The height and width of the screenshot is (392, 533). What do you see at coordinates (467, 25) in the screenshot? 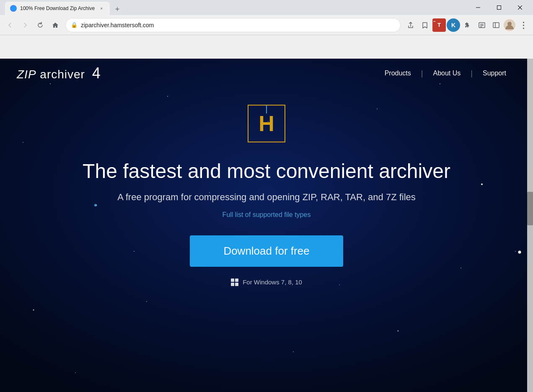
I see `browser-actions: T − K ⋮` at bounding box center [467, 25].